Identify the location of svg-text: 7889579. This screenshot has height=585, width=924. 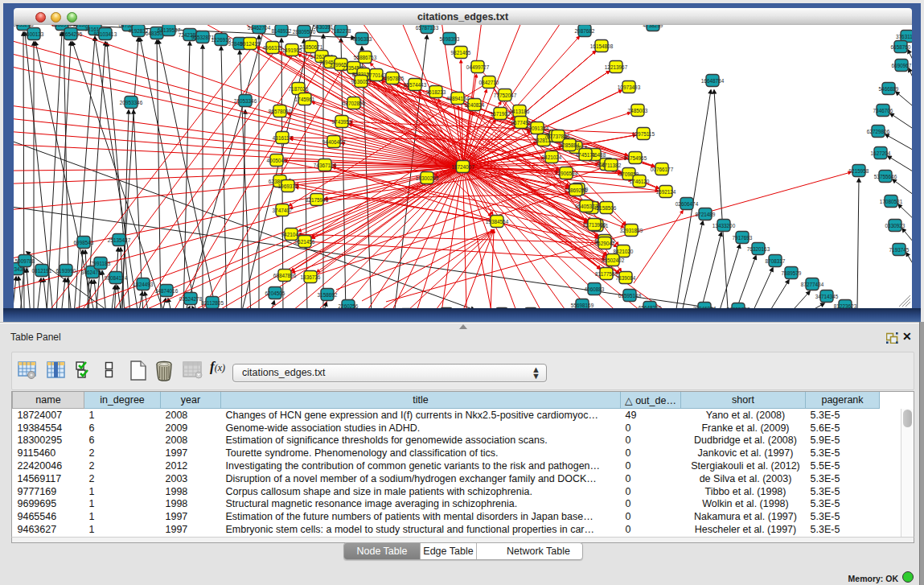
(791, 274).